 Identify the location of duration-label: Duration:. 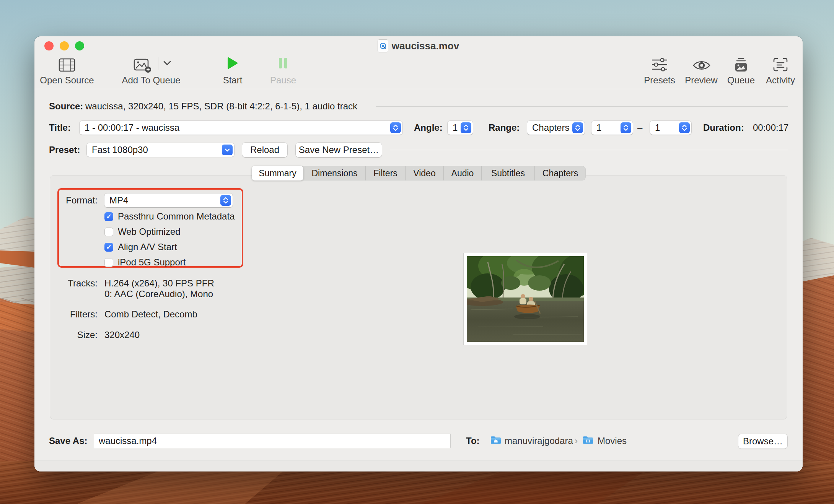
(724, 128).